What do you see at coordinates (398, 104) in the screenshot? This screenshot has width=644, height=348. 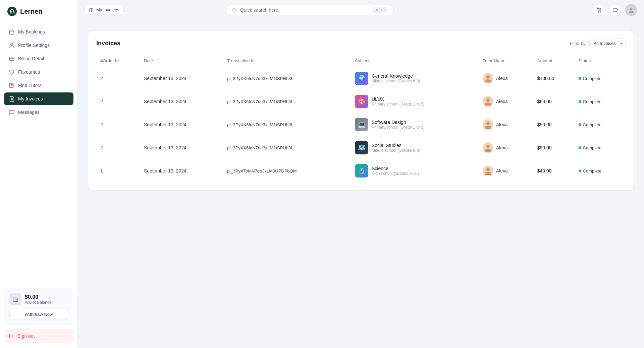 I see `subject-level: Primary school (Grade 1 to 5)` at bounding box center [398, 104].